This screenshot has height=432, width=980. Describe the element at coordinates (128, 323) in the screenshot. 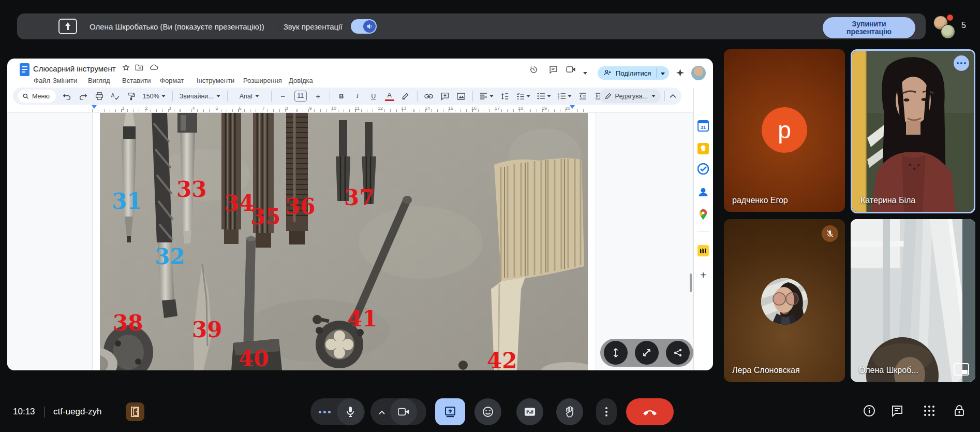

I see `label-38: 38` at that location.